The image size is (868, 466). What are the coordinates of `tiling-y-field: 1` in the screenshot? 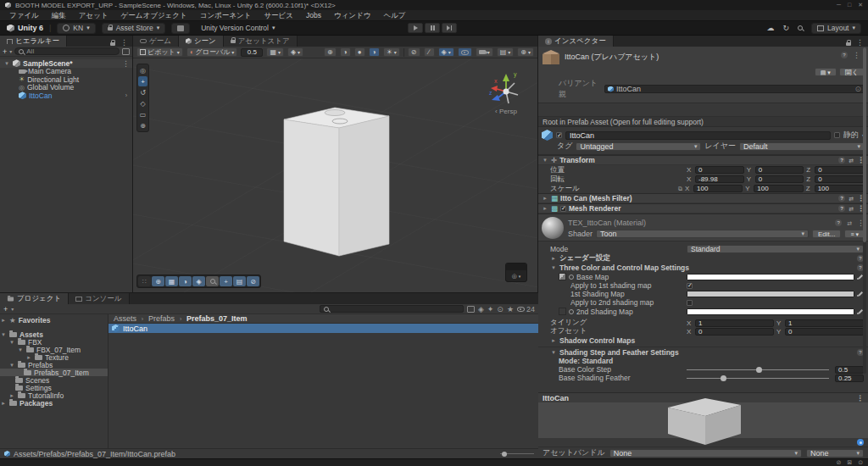 It's located at (824, 324).